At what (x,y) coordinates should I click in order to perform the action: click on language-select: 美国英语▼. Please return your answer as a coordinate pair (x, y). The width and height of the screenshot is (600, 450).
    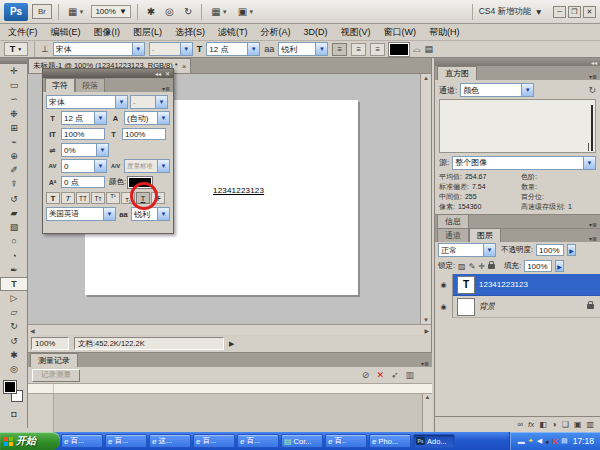
    Looking at the image, I should click on (81, 214).